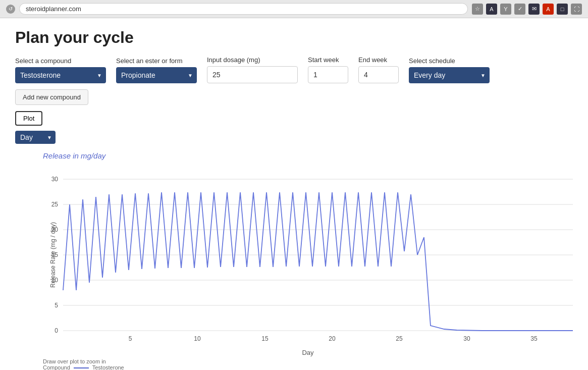 The image size is (588, 370). What do you see at coordinates (74, 155) in the screenshot?
I see `chart-title-text: Release in mg/day` at bounding box center [74, 155].